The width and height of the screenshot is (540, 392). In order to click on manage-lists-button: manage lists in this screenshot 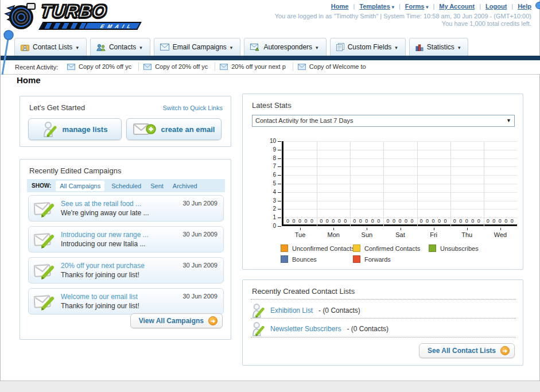, I will do `click(75, 129)`.